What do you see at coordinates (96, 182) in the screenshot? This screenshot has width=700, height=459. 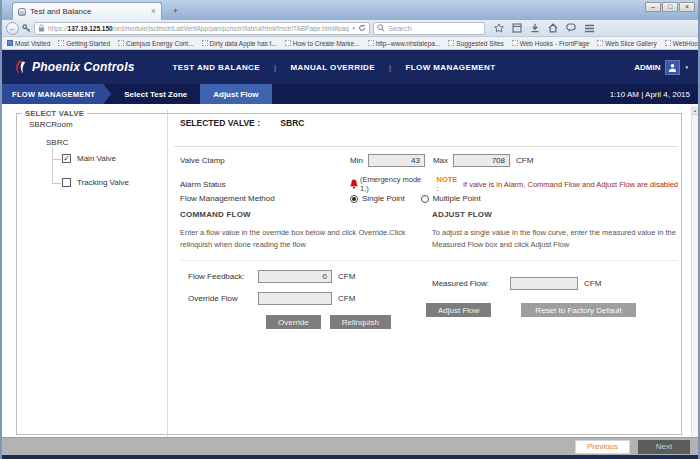 I see `tree-item-tracking-valve: Tracking Valve` at bounding box center [96, 182].